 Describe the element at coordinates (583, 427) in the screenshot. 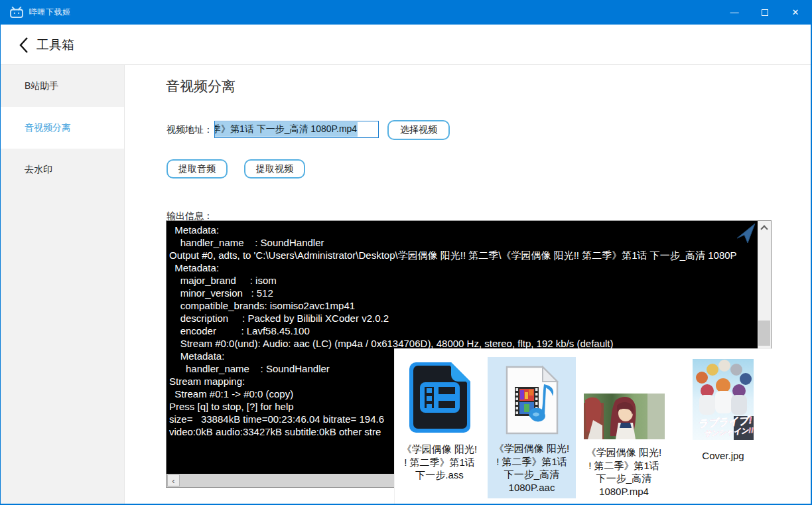

I see `file-explorer-panel: 《学园偶像 阳光! ! 第二季》第1话 下一步.ass` at that location.